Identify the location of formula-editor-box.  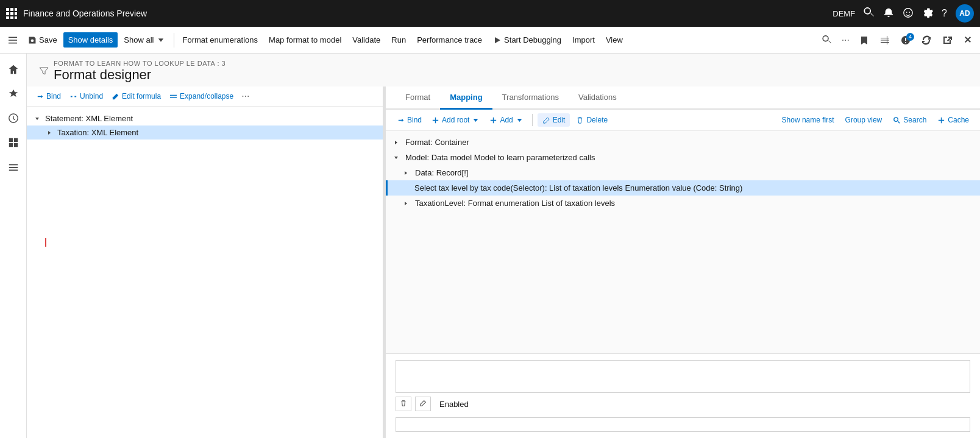
(683, 376).